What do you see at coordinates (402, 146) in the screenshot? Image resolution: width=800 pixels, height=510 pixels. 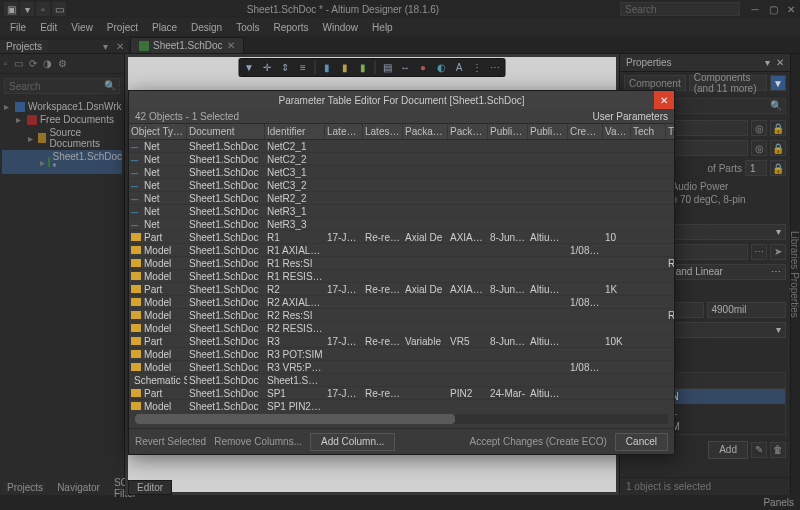 I see `table-row: NetSheet1.SchDocNetC2_1` at bounding box center [402, 146].